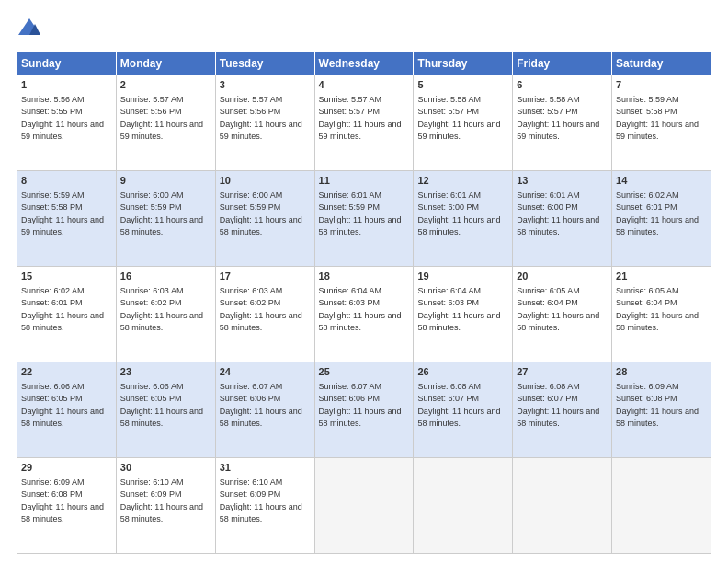 The height and width of the screenshot is (563, 728). Describe the element at coordinates (364, 276) in the screenshot. I see `day-number: 18` at that location.